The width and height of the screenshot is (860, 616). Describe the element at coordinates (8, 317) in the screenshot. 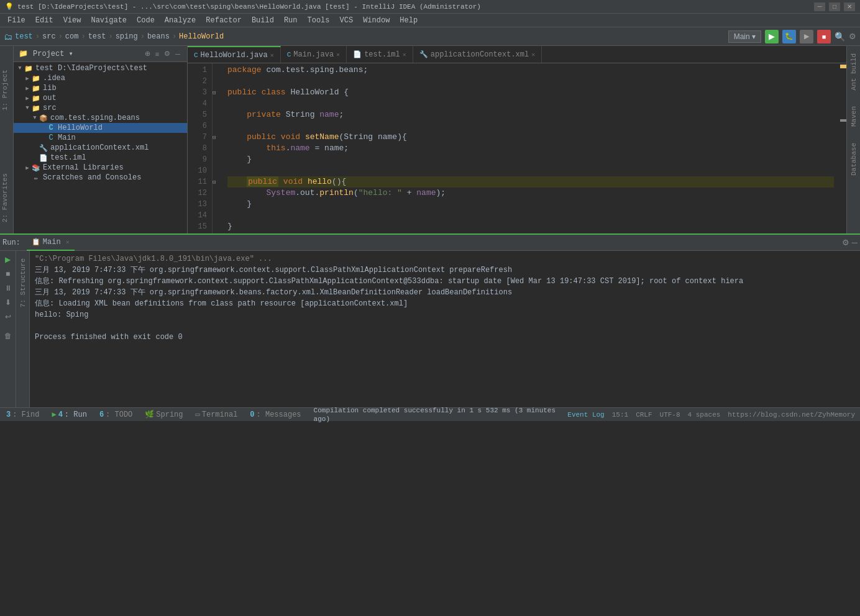

I see `run-soft-wrap-button: ↩` at that location.